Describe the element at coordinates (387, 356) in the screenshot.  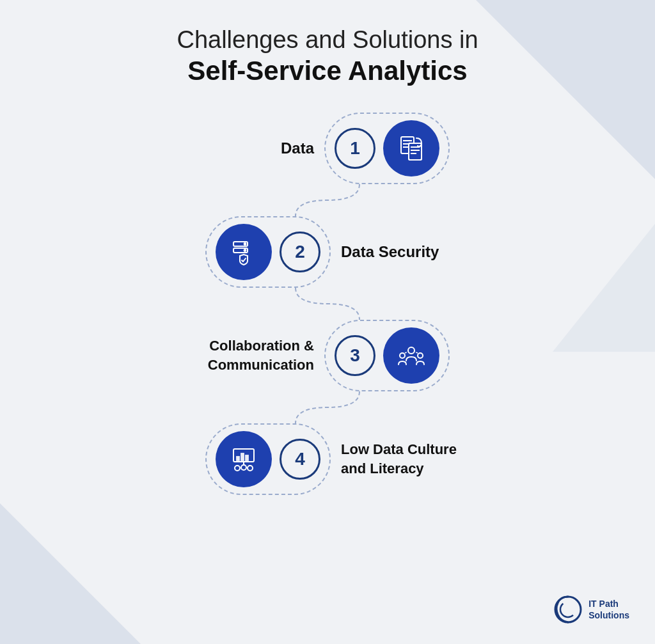
I see `capsule-3: 3` at that location.